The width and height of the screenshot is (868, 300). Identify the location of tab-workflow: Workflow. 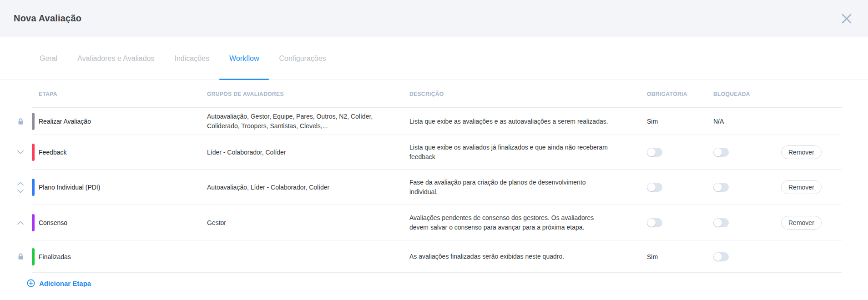
(244, 58).